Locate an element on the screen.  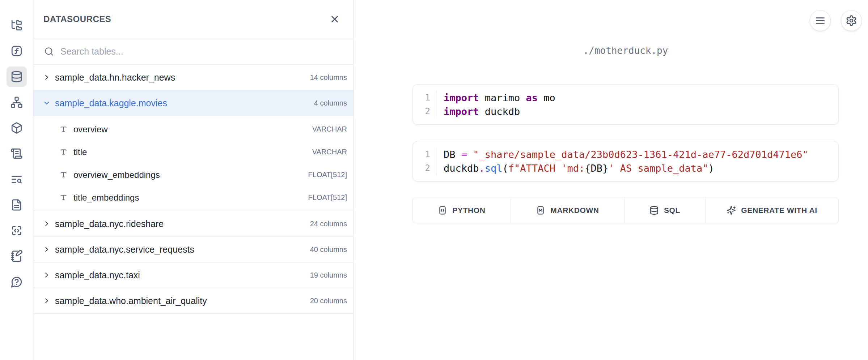
column-row: overview_embeddingsFLOAT[512] is located at coordinates (193, 175).